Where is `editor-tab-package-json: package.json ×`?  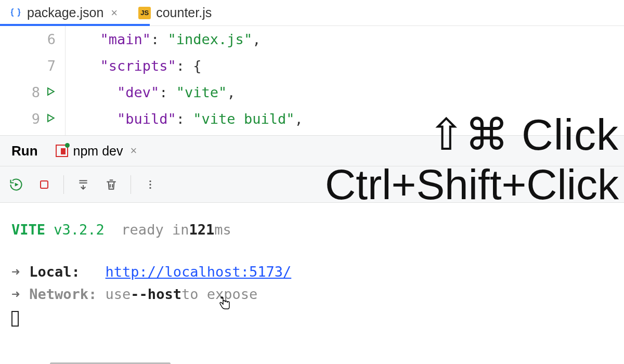 editor-tab-package-json: package.json × is located at coordinates (64, 12).